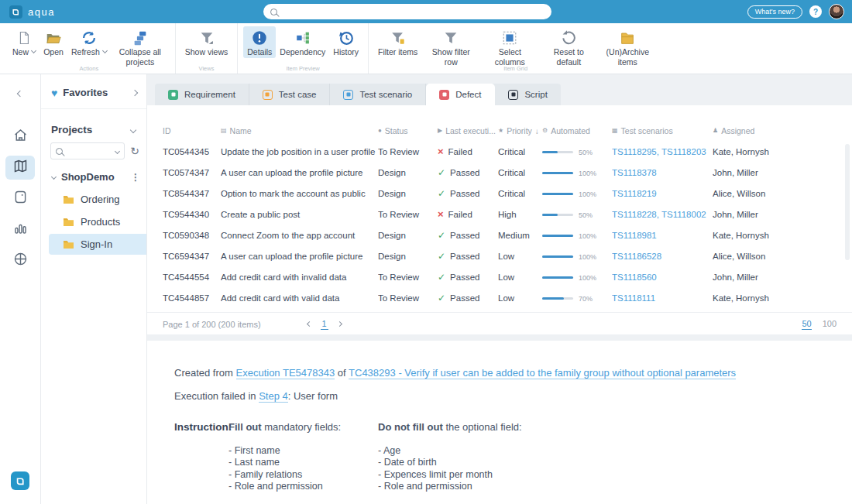 The height and width of the screenshot is (504, 852). I want to click on table-row: TC6594347A user can upload the profile p…, so click(500, 255).